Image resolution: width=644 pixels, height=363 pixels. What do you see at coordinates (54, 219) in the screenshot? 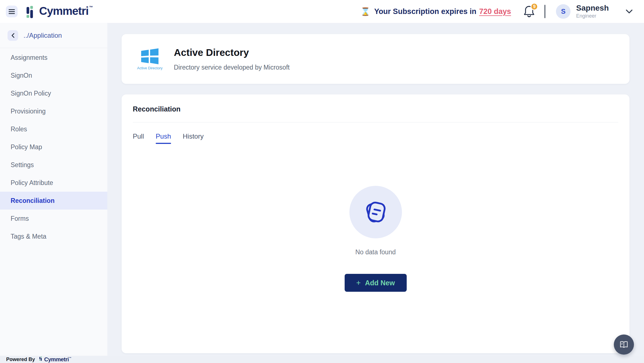
I see `sidebar-item-forms: Forms` at bounding box center [54, 219].